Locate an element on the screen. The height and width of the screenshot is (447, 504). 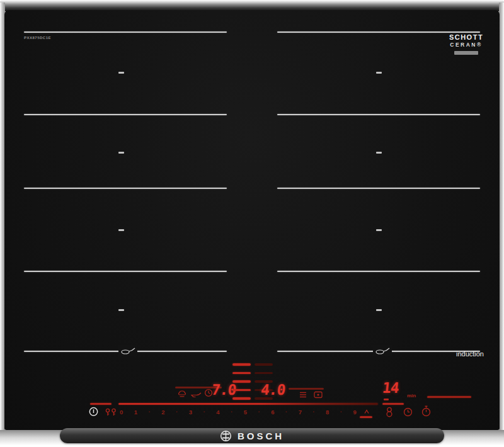
timer-unit-label: min is located at coordinates (411, 395).